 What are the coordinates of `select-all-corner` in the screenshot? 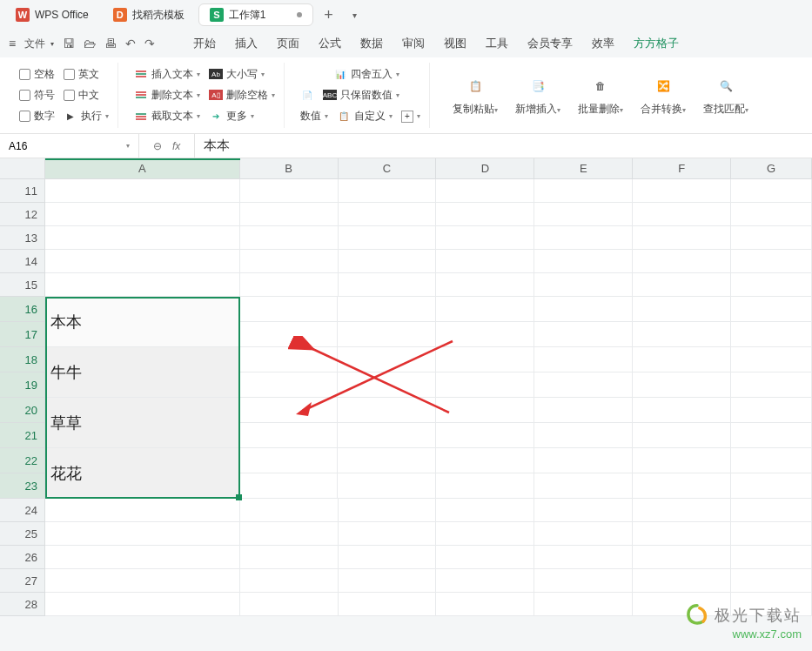 It's located at (23, 169).